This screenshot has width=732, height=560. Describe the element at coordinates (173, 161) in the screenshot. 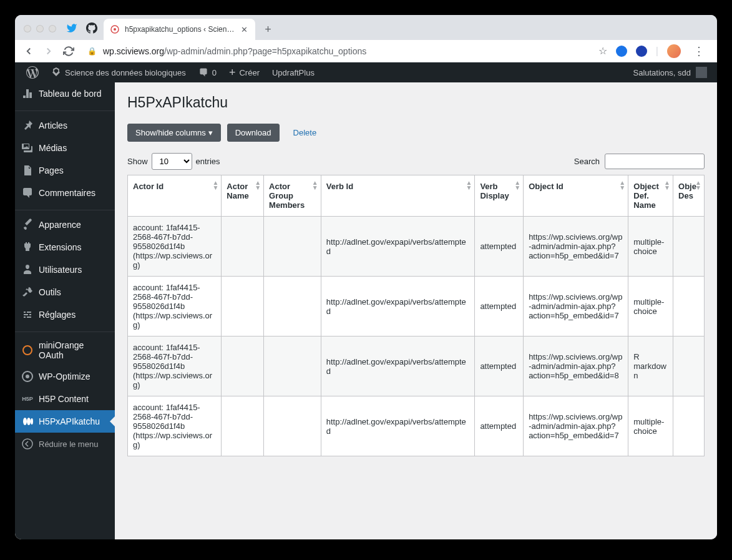

I see `show-entries: Show 10 entries` at that location.